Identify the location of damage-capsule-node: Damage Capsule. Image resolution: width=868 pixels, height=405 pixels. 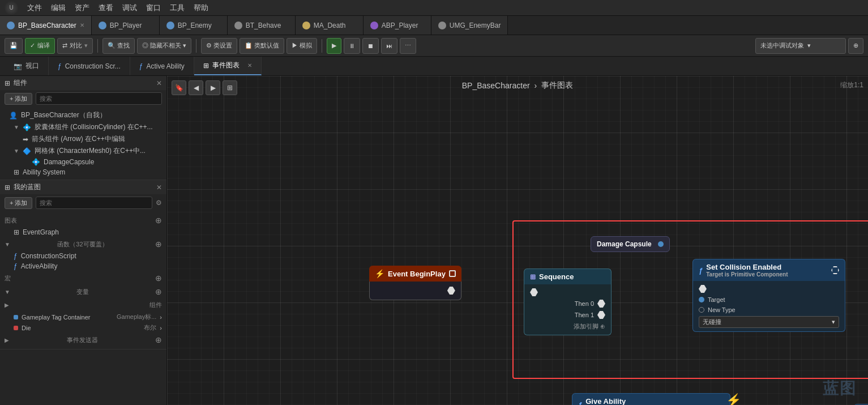
(630, 244).